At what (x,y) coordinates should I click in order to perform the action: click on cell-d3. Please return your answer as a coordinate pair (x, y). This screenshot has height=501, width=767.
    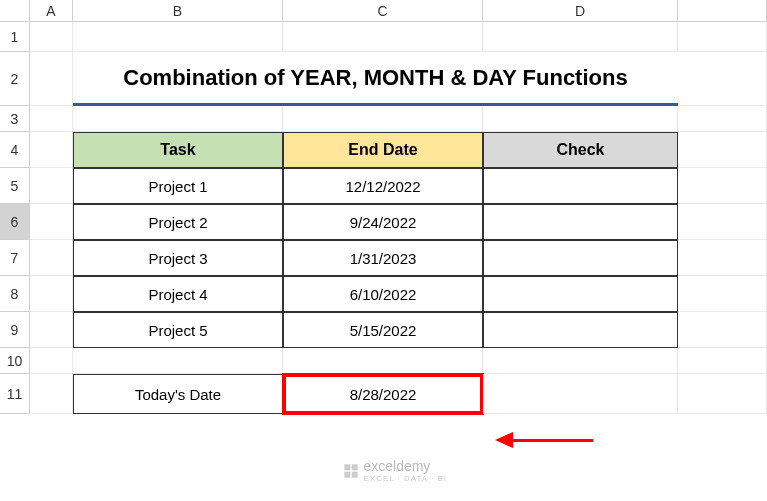
    Looking at the image, I should click on (580, 119).